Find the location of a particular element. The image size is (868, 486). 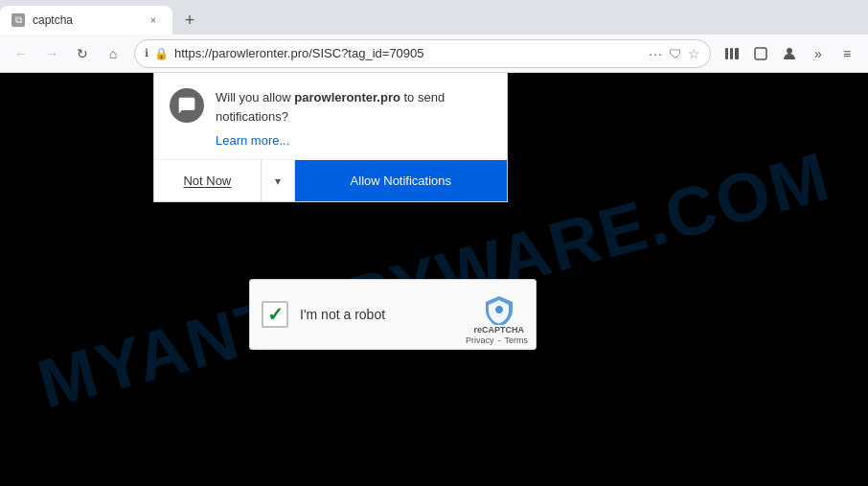

recaptcha-checkbox: ✓ is located at coordinates (275, 314).